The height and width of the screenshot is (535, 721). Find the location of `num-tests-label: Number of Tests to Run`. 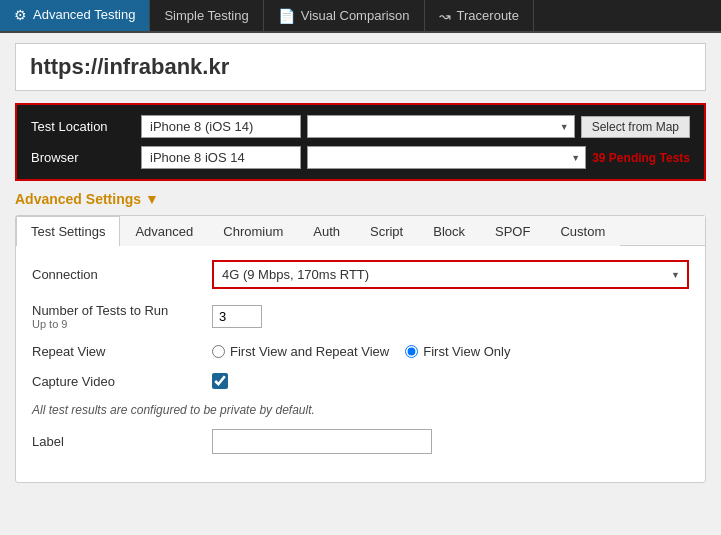

num-tests-label: Number of Tests to Run is located at coordinates (122, 310).